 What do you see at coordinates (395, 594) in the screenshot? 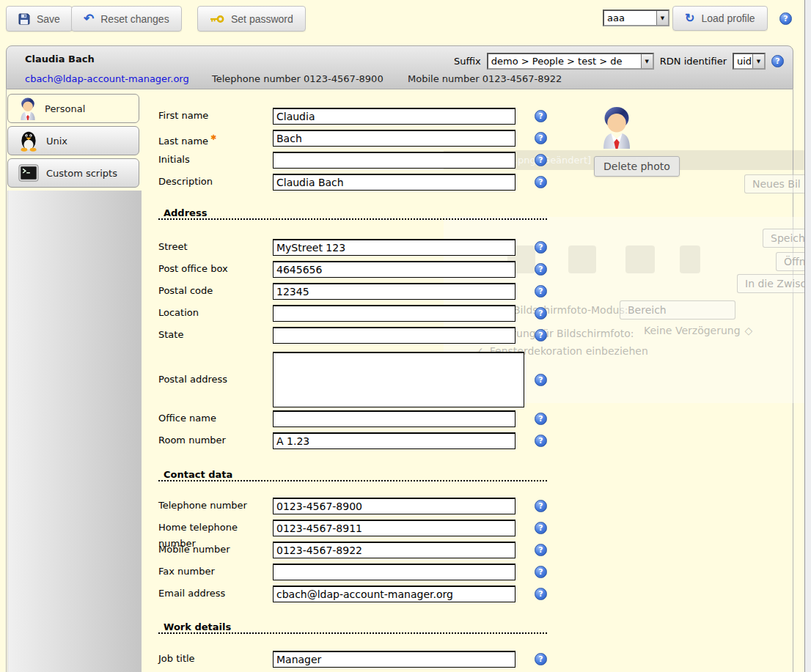
I see `email-input` at bounding box center [395, 594].